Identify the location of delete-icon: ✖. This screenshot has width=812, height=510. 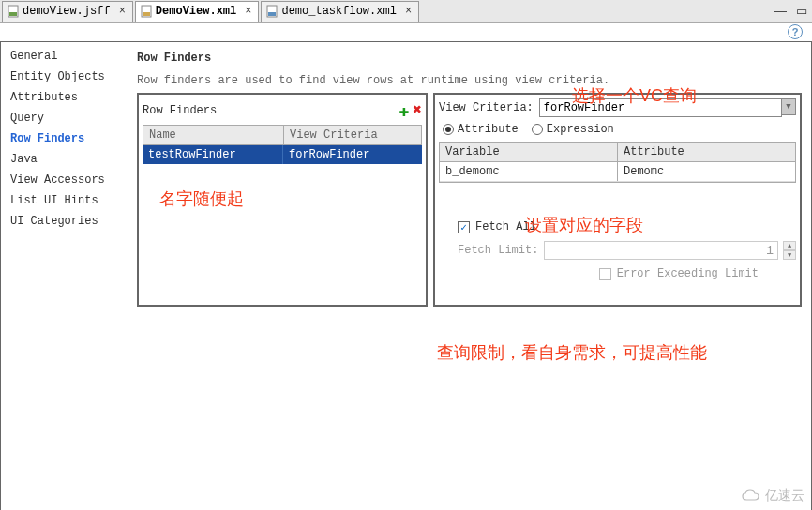
(417, 111).